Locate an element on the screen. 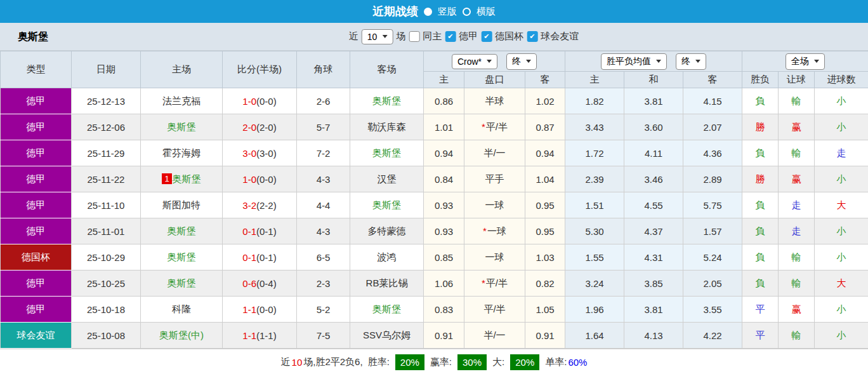 The image size is (868, 374). fulltime-score: 2-0 is located at coordinates (249, 127).